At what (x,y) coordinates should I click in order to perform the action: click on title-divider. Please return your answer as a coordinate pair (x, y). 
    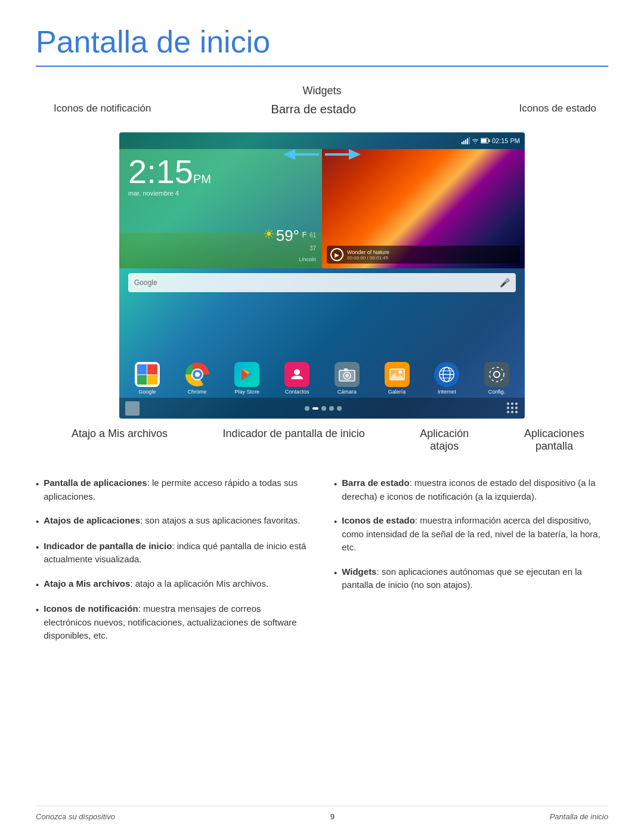
    Looking at the image, I should click on (322, 66).